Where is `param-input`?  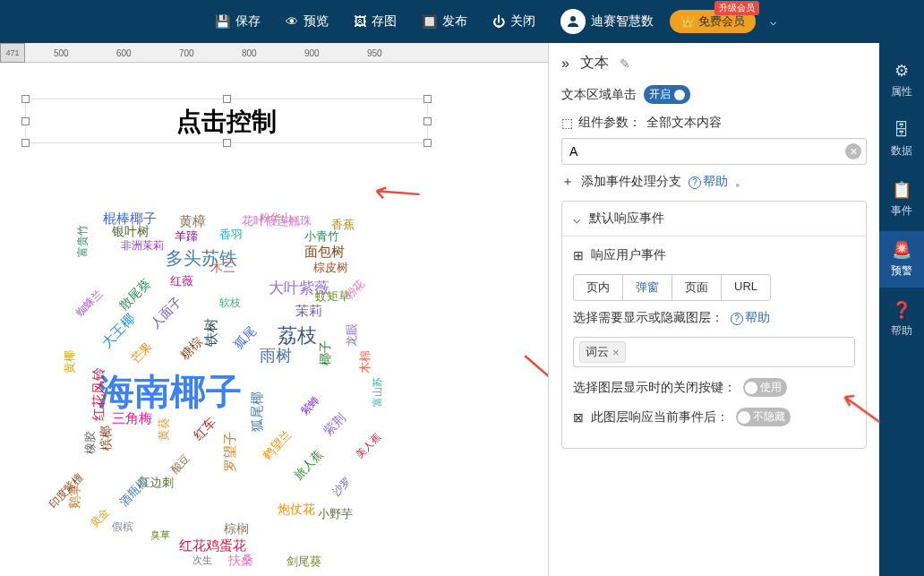
param-input is located at coordinates (714, 151).